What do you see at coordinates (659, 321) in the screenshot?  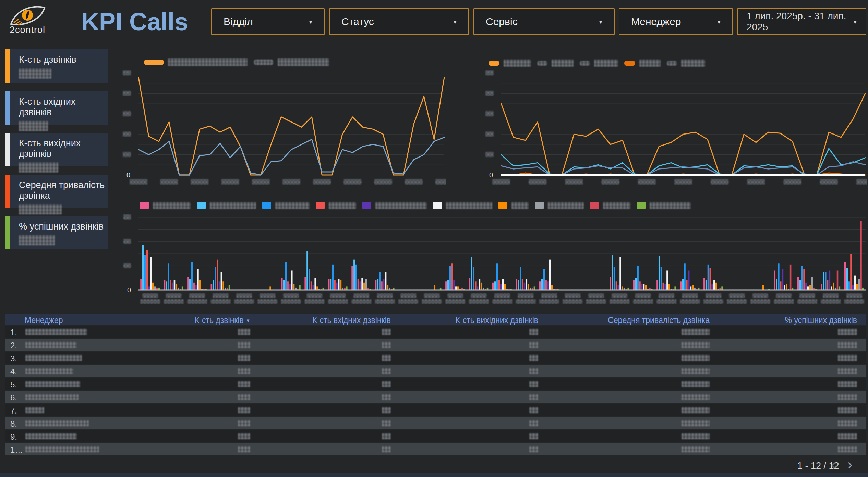 I see `col-avg-duration: Середня тривалість дзвінка` at bounding box center [659, 321].